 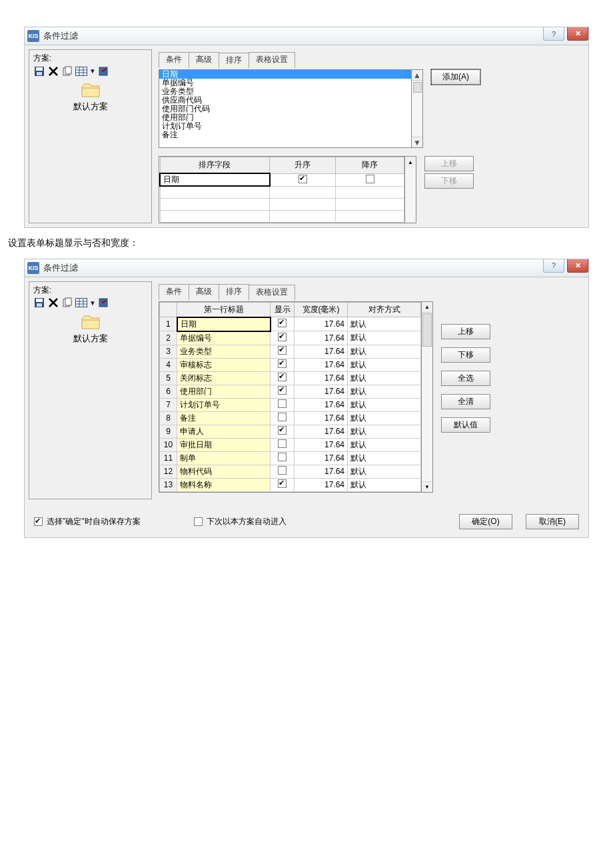 I want to click on autoopen-checkbox, so click(x=199, y=521).